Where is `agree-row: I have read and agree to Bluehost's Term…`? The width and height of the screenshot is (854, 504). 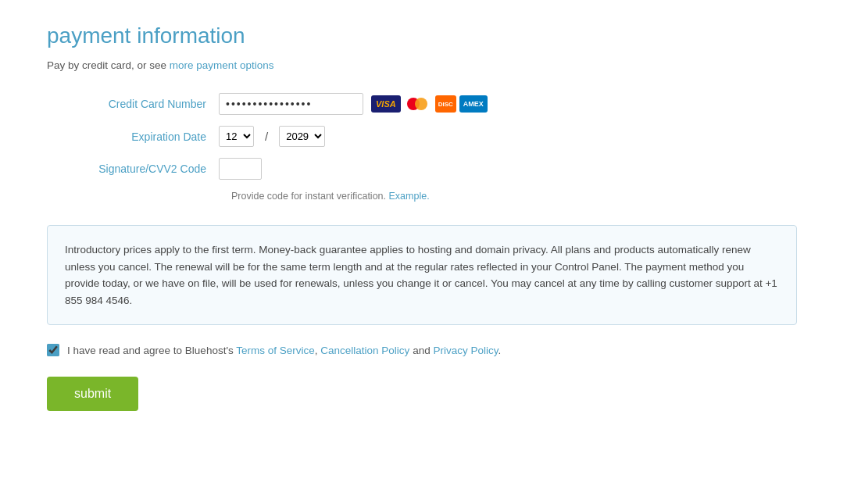 agree-row: I have read and agree to Bluehost's Term… is located at coordinates (427, 350).